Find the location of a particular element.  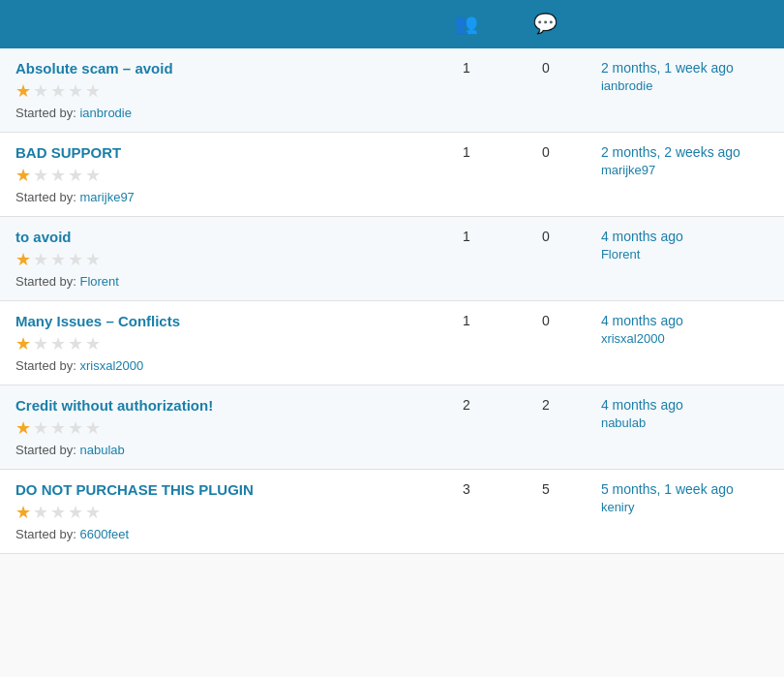

topic-title-link: Absolute scam – avoid is located at coordinates (213, 68).